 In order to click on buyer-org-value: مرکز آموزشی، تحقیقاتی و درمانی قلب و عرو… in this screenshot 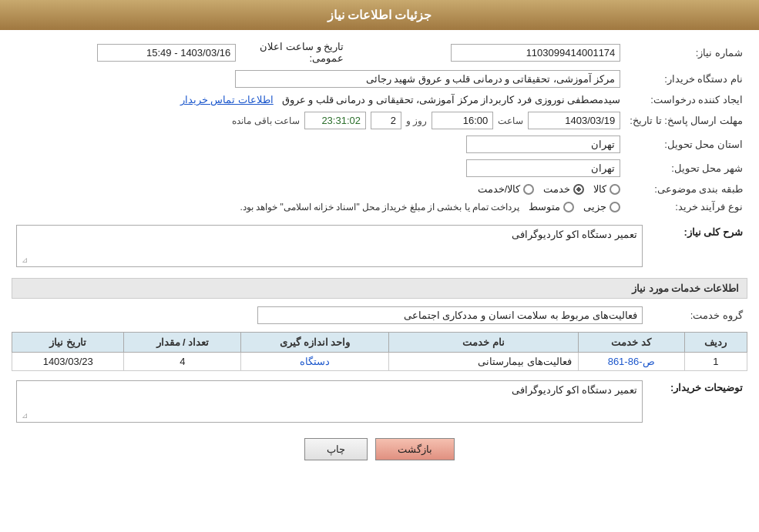, I will do `click(318, 79)`.